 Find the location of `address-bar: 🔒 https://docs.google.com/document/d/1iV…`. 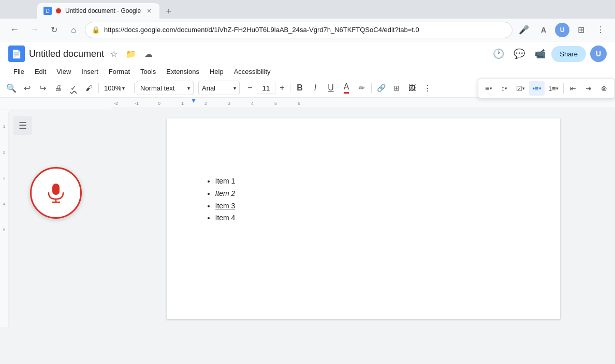

address-bar: 🔒 https://docs.google.com/document/d/1iV… is located at coordinates (299, 30).